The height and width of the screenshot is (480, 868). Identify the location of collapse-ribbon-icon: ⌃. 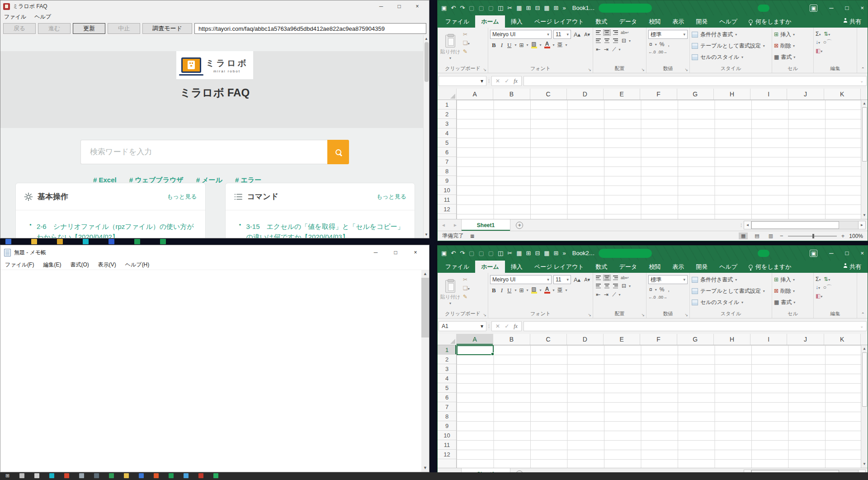
(863, 69).